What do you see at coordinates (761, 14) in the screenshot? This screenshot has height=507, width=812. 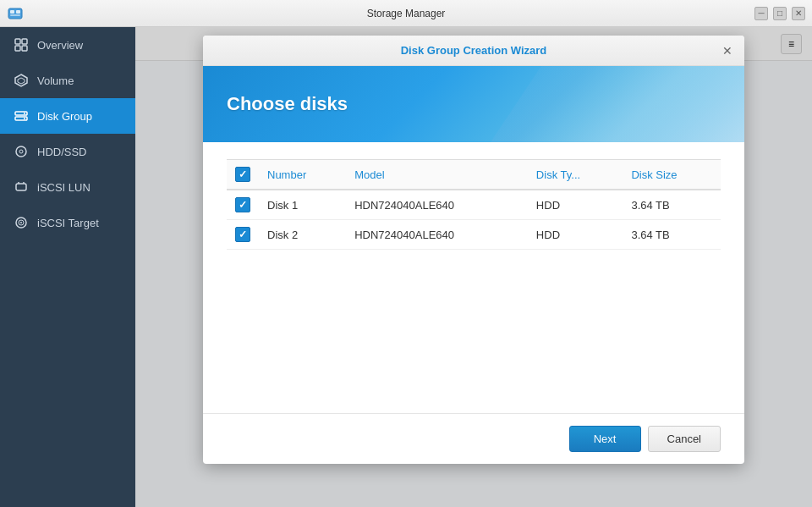 I see `minimize-button: ─` at bounding box center [761, 14].